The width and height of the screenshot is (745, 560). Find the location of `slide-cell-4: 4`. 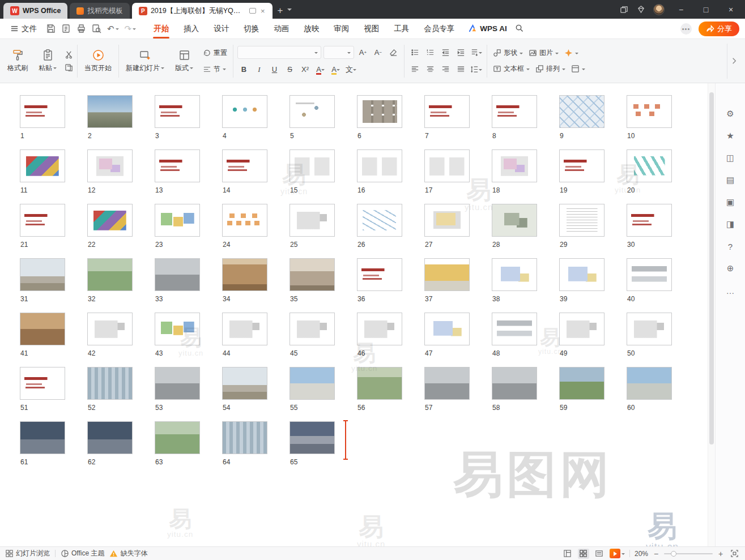

slide-cell-4: 4 is located at coordinates (256, 122).